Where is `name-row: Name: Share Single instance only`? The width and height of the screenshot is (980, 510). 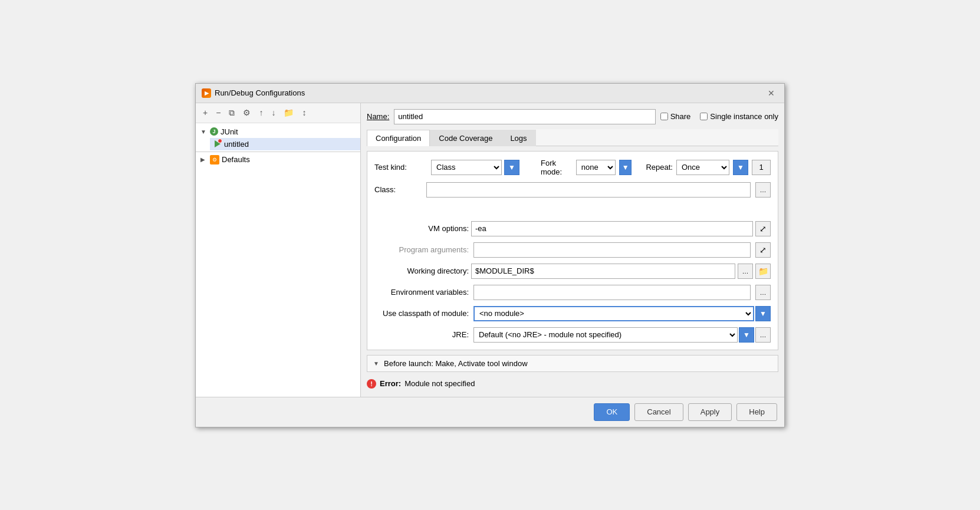 name-row: Name: Share Single instance only is located at coordinates (573, 117).